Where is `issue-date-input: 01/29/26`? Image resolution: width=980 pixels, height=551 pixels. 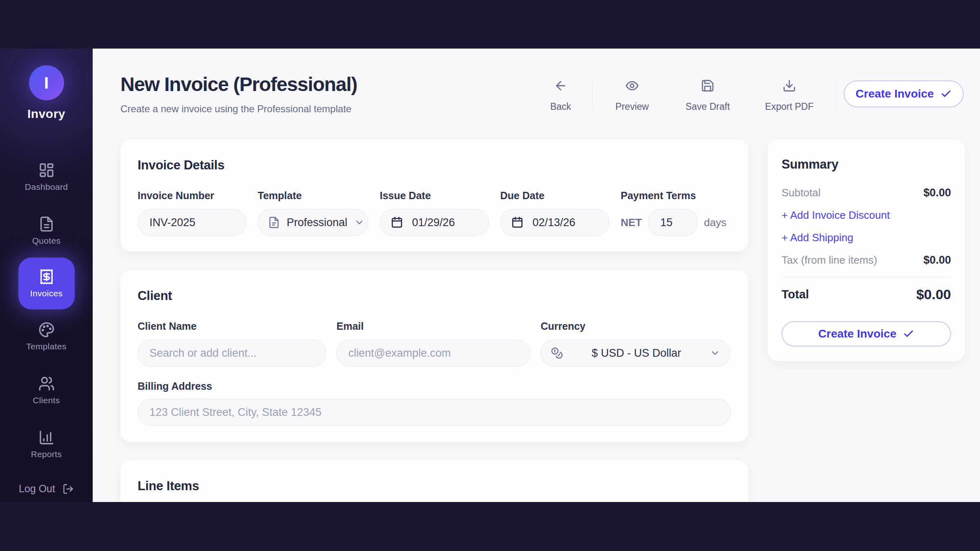 issue-date-input: 01/29/26 is located at coordinates (434, 222).